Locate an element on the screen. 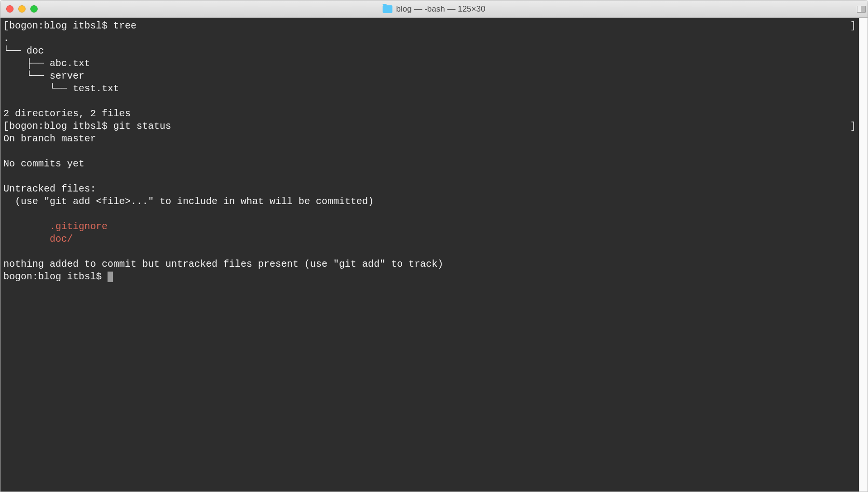 This screenshot has width=868, height=492. scrollbar is located at coordinates (863, 255).